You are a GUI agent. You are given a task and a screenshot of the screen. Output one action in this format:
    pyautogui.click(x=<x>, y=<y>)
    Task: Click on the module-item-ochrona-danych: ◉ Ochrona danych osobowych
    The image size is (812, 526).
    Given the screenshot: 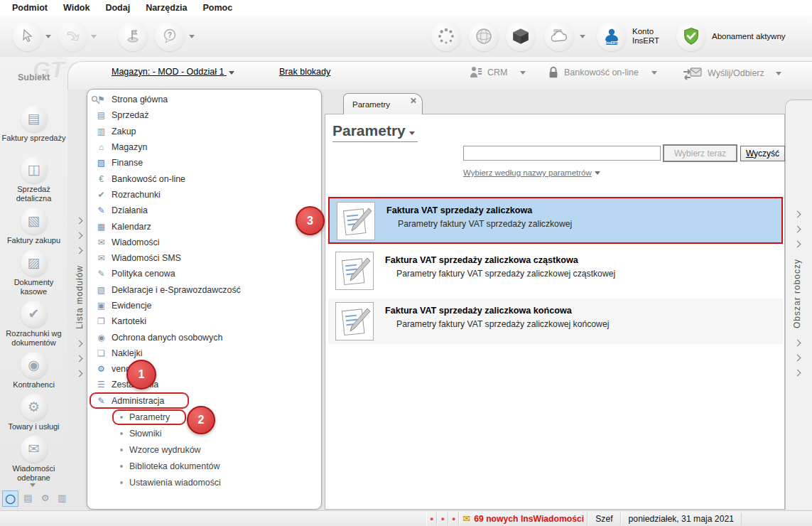 What is the action you would take?
    pyautogui.click(x=205, y=337)
    